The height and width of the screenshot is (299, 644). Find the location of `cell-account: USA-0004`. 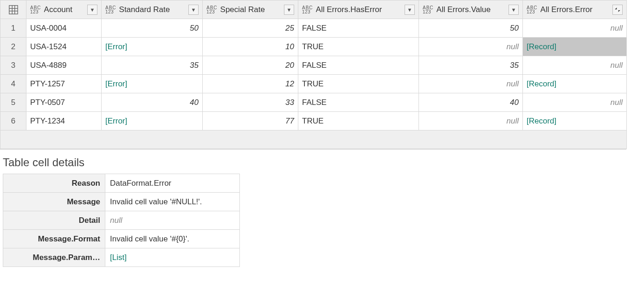

cell-account: USA-0004 is located at coordinates (64, 28).